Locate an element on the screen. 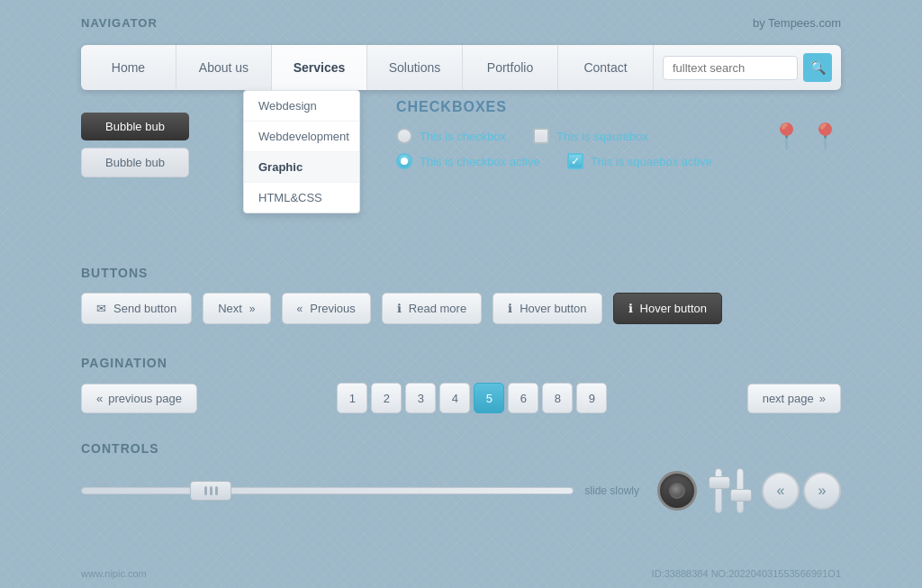 Image resolution: width=922 pixels, height=588 pixels. slider-label: slide slowly is located at coordinates (612, 491).